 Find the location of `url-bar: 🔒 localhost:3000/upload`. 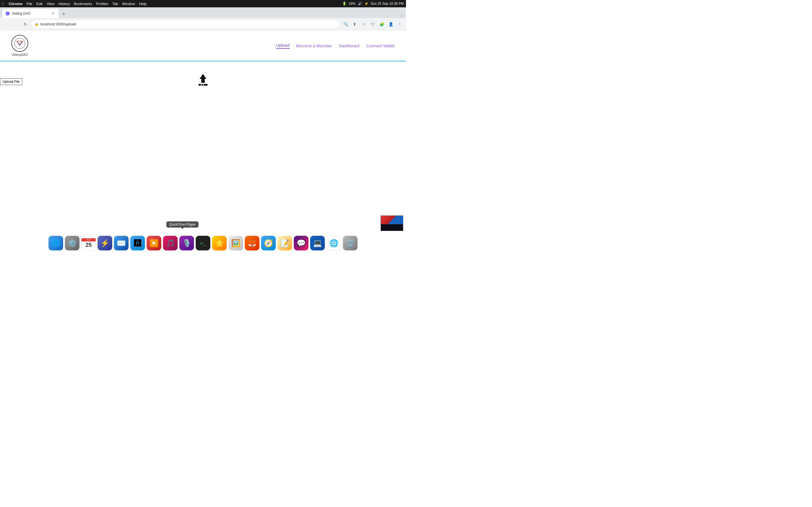

url-bar: 🔒 localhost:3000/upload is located at coordinates (185, 24).